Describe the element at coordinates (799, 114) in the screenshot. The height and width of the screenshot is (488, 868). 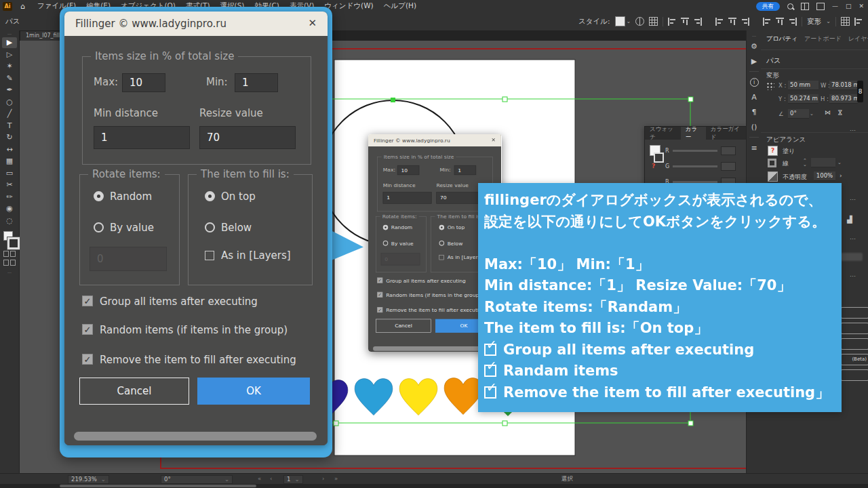
I see `rotation-field: 0°` at that location.